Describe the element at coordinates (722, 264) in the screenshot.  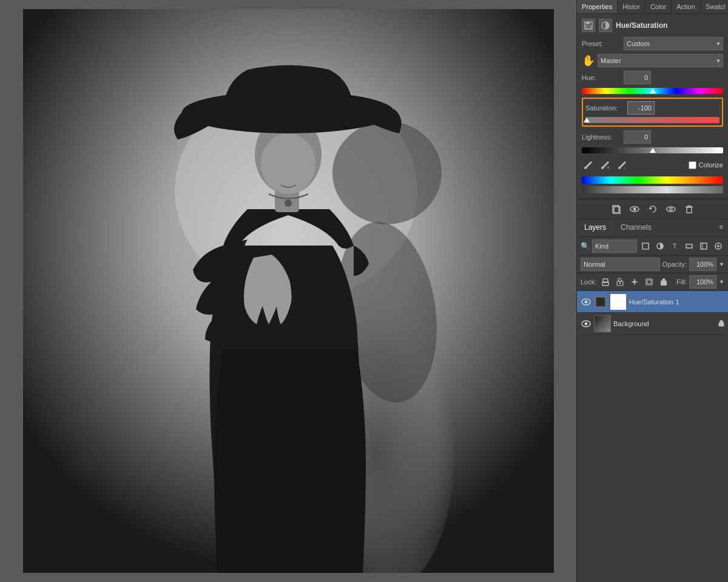
I see `opacity-chevron: ▼` at that location.